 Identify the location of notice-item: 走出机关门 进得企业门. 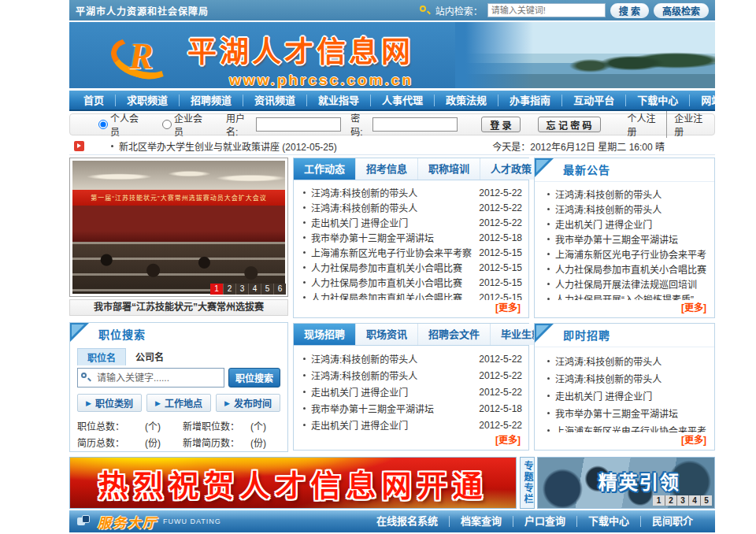
(624, 224).